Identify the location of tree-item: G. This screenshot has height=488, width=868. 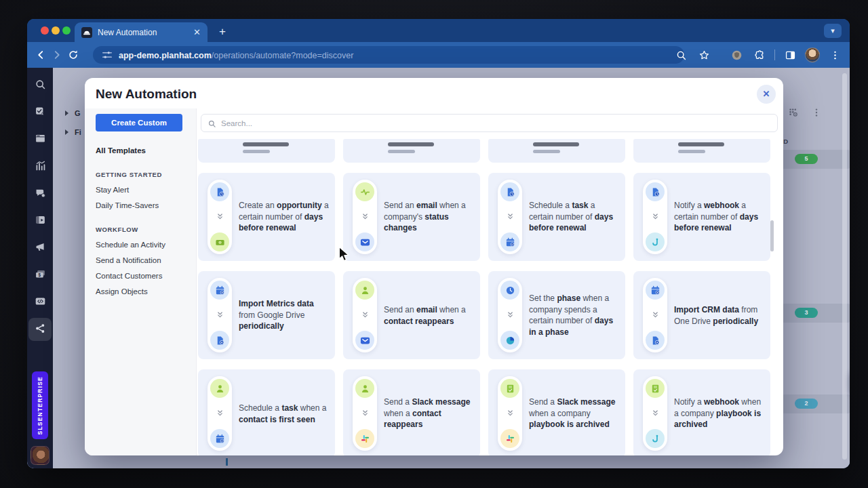
(73, 113).